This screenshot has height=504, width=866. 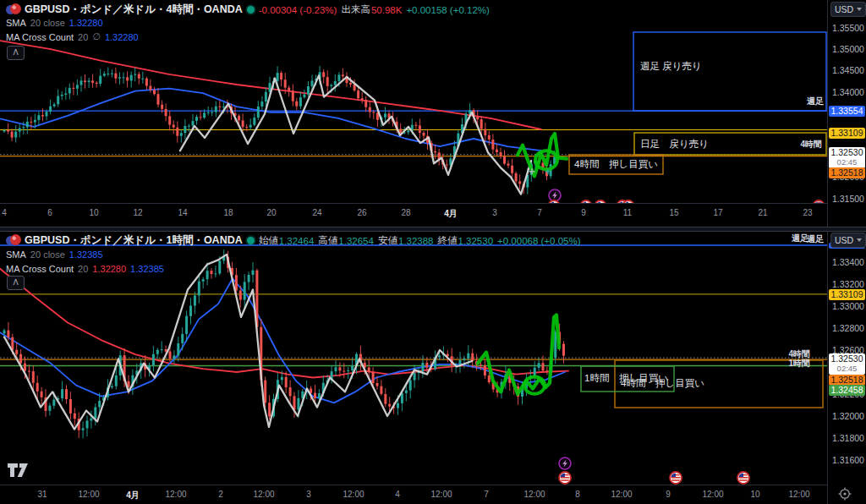 What do you see at coordinates (578, 494) in the screenshot?
I see `time-tick: 8` at bounding box center [578, 494].